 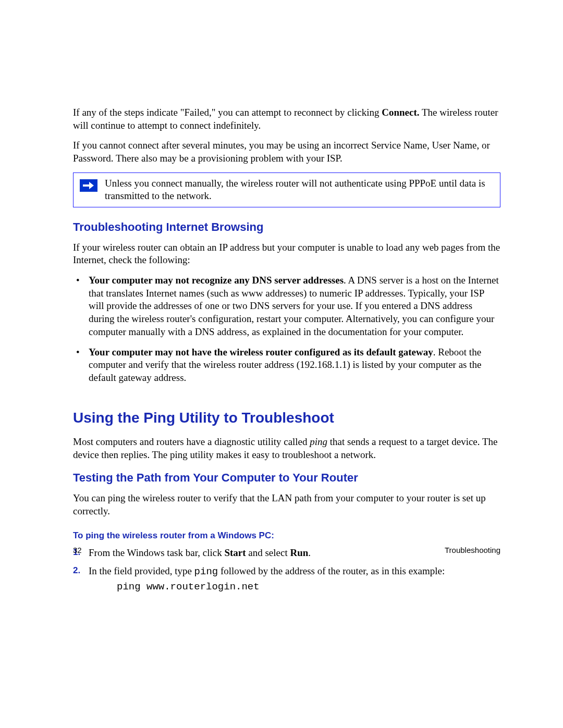 I want to click on bullet-lead: Your computer may not have the wireless …, so click(x=261, y=352).